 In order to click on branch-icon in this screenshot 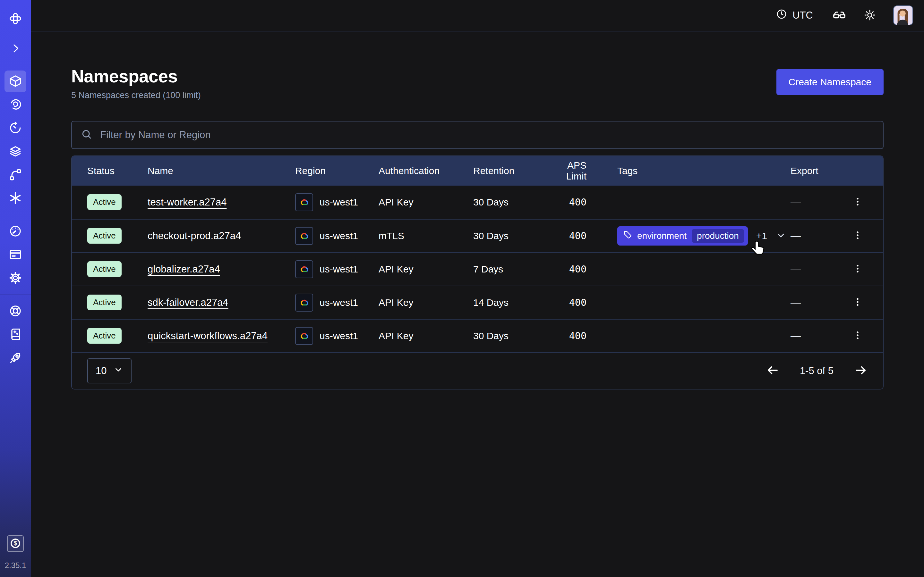, I will do `click(15, 175)`.